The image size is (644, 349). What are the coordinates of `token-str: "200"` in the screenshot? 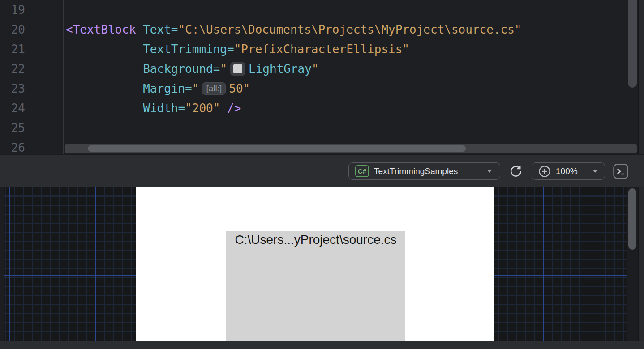 It's located at (202, 108).